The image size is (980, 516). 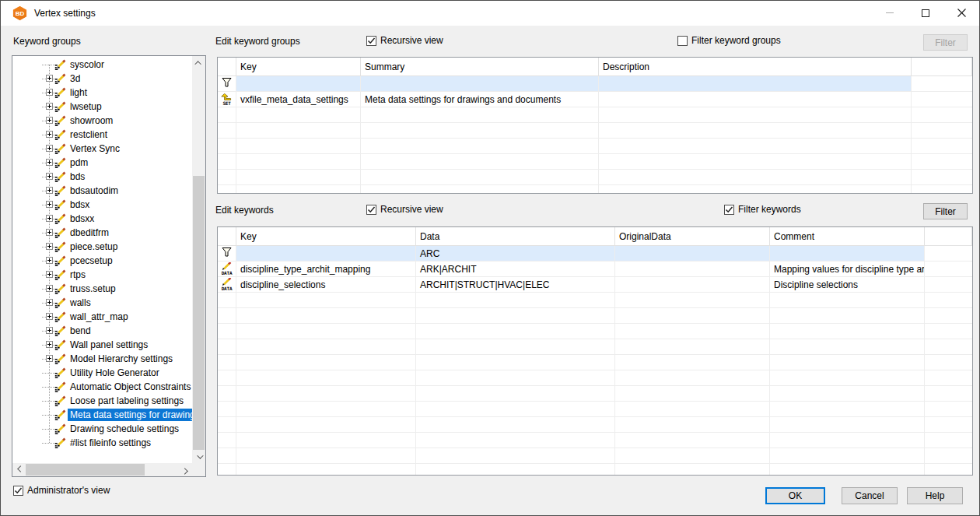 I want to click on tree-item: pcecsetup, so click(x=103, y=261).